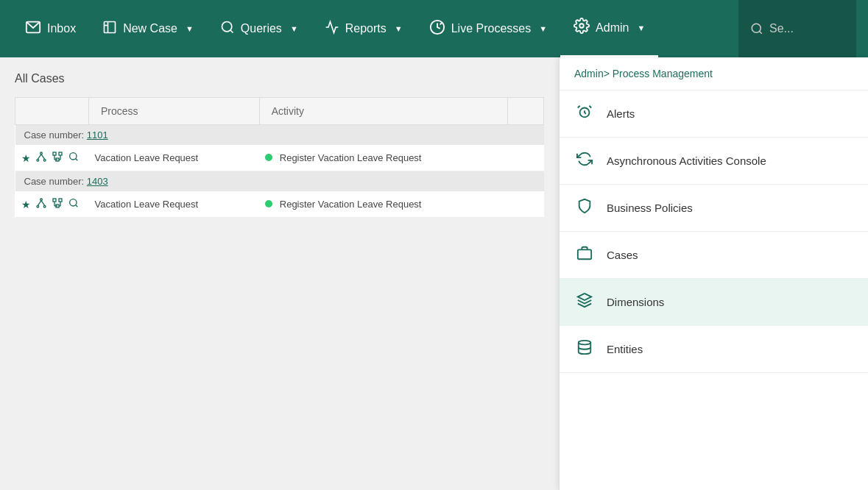 Image resolution: width=868 pixels, height=490 pixels. Describe the element at coordinates (488, 29) in the screenshot. I see `nav-live-processes: Live Processes ▼` at that location.